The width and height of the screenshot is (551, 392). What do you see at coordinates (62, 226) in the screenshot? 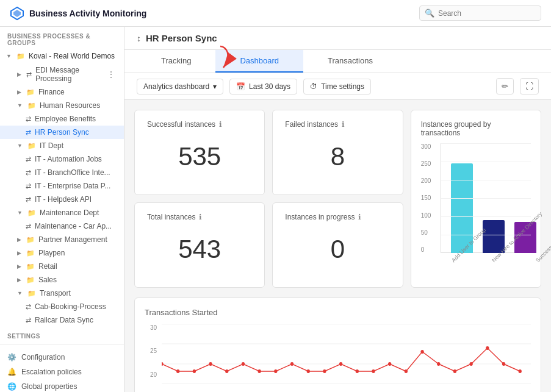
I see `sidebar-item-maintenance-car: ⇄ Maintenance - Car Ap...` at bounding box center [62, 226].